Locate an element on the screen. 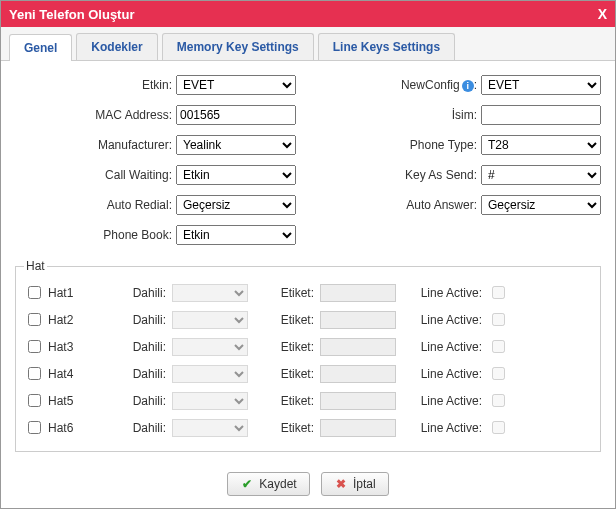  field-mac: MAC Address: is located at coordinates (156, 115).